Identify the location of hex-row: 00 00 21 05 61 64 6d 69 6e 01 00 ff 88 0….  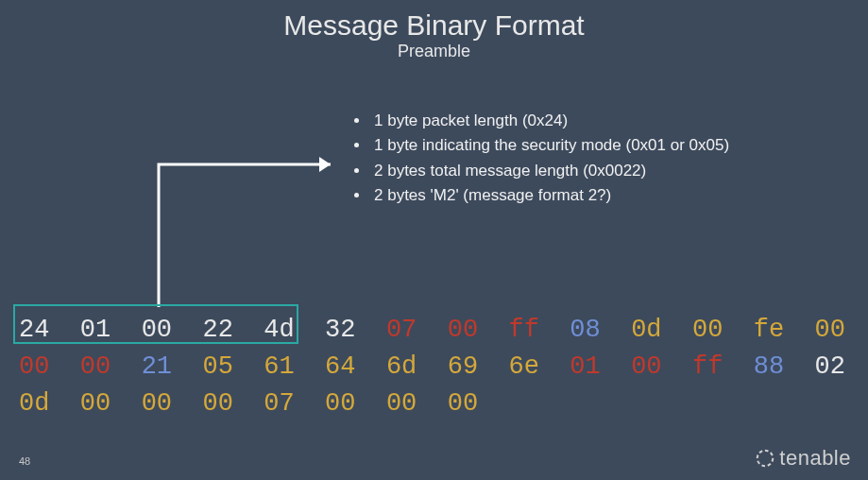
(444, 367).